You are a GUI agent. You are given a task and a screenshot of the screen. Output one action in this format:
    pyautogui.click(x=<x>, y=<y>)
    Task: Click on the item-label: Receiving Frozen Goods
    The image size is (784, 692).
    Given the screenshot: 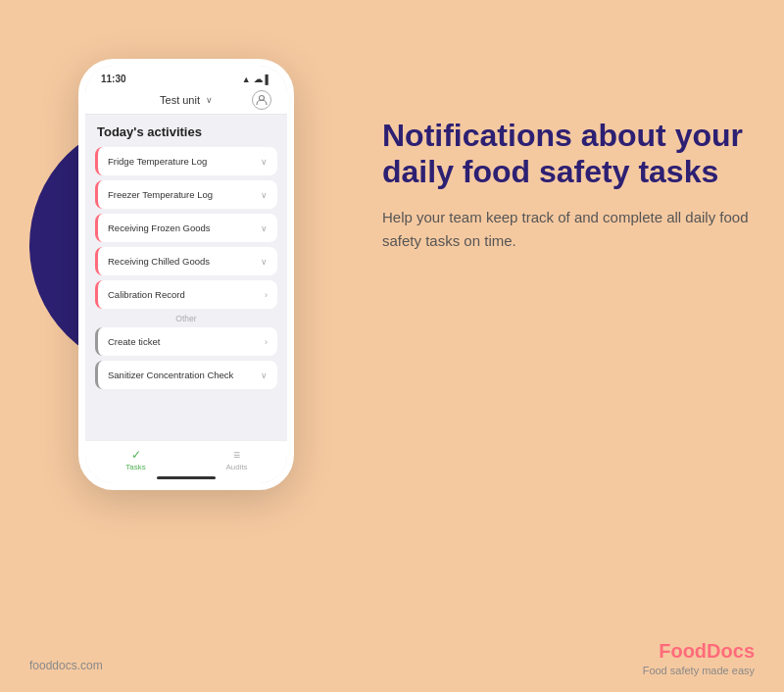 What is the action you would take?
    pyautogui.click(x=159, y=227)
    